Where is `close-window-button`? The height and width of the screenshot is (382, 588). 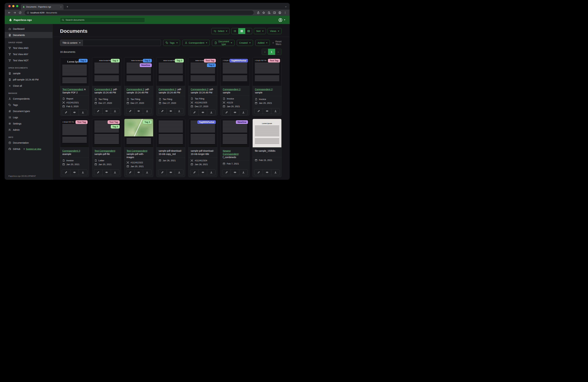 close-window-button is located at coordinates (9, 6).